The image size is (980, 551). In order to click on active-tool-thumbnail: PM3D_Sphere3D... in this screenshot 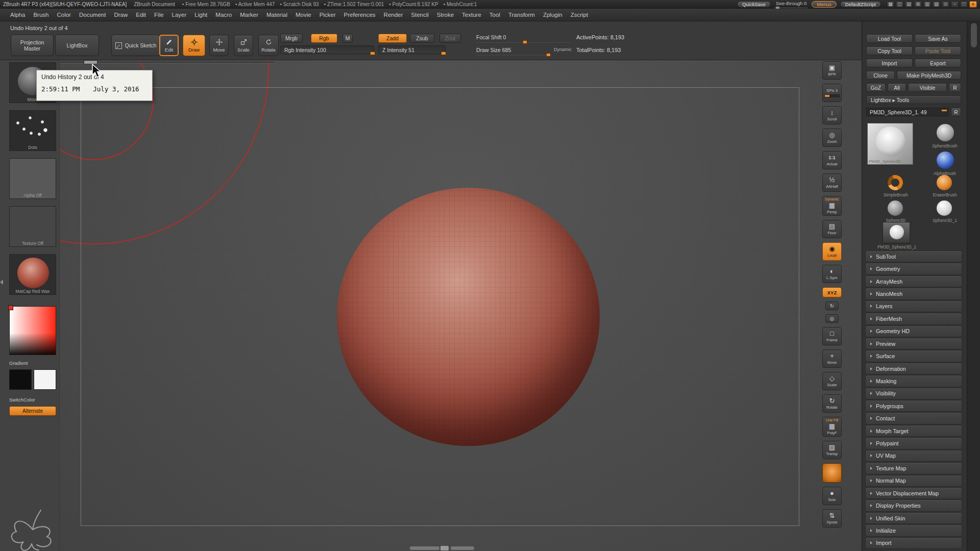, I will do `click(890, 144)`.